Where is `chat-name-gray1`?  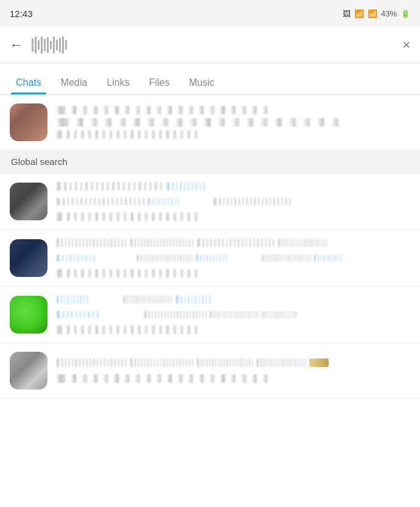 chat-name-gray1 is located at coordinates (147, 299).